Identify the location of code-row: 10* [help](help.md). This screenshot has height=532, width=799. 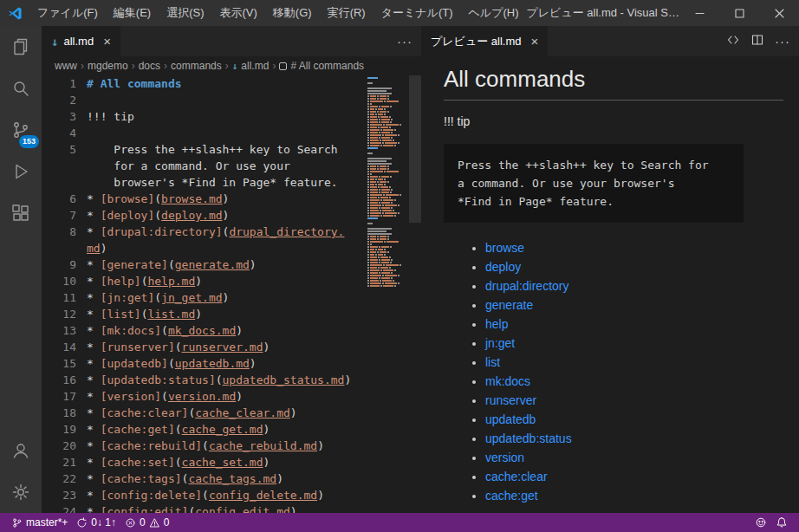
(204, 281).